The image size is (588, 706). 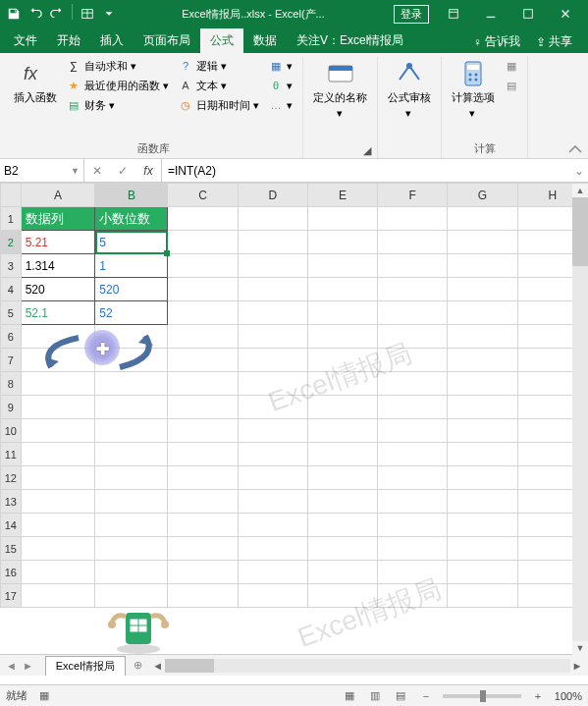 What do you see at coordinates (97, 171) in the screenshot?
I see `cancel-formula-icon: ✕` at bounding box center [97, 171].